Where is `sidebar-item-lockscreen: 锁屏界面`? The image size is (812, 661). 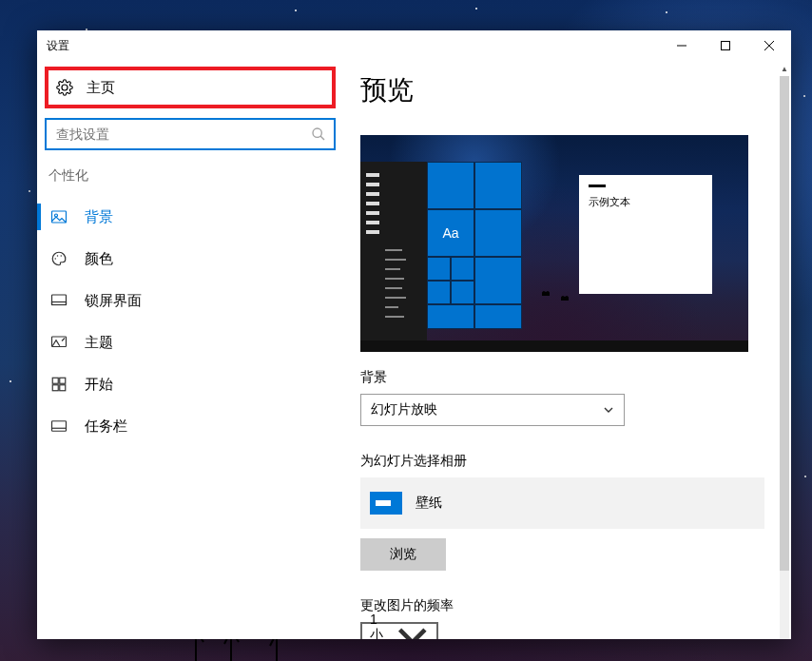
sidebar-item-lockscreen: 锁屏界面 is located at coordinates (190, 301).